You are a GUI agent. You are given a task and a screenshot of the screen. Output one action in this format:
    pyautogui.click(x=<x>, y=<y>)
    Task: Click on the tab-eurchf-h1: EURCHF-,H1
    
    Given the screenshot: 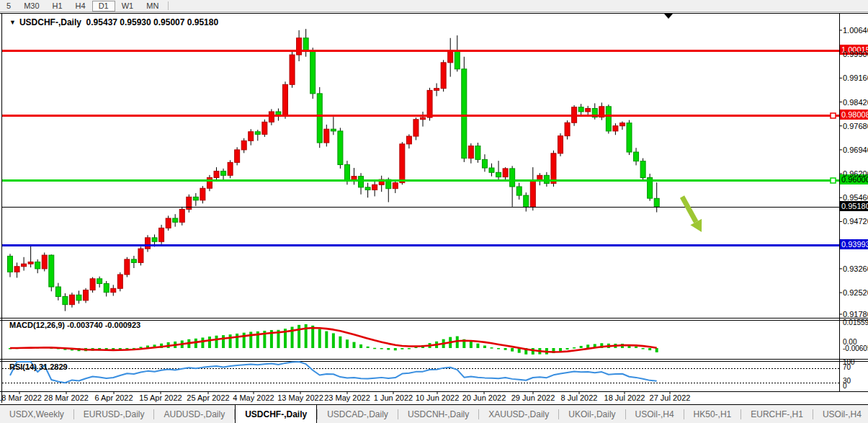 What is the action you would take?
    pyautogui.click(x=777, y=414)
    